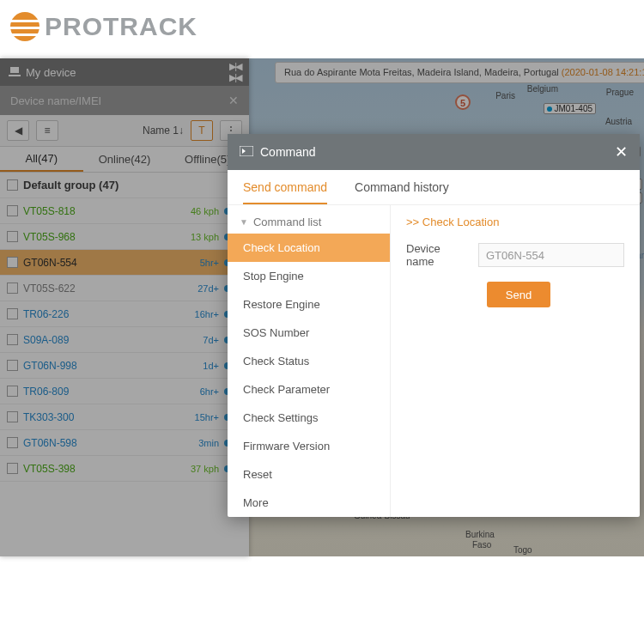 The image size is (644, 644). What do you see at coordinates (322, 29) in the screenshot?
I see `app-header: PROTRACK` at bounding box center [322, 29].